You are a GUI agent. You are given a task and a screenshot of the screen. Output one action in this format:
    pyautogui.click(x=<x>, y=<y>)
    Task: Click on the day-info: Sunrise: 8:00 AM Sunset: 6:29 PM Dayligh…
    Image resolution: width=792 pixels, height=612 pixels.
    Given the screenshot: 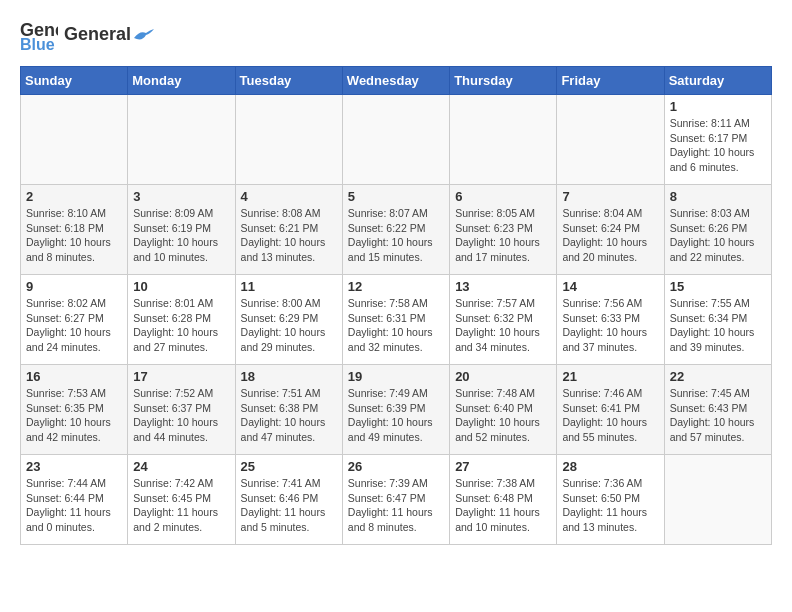 What is the action you would take?
    pyautogui.click(x=289, y=326)
    